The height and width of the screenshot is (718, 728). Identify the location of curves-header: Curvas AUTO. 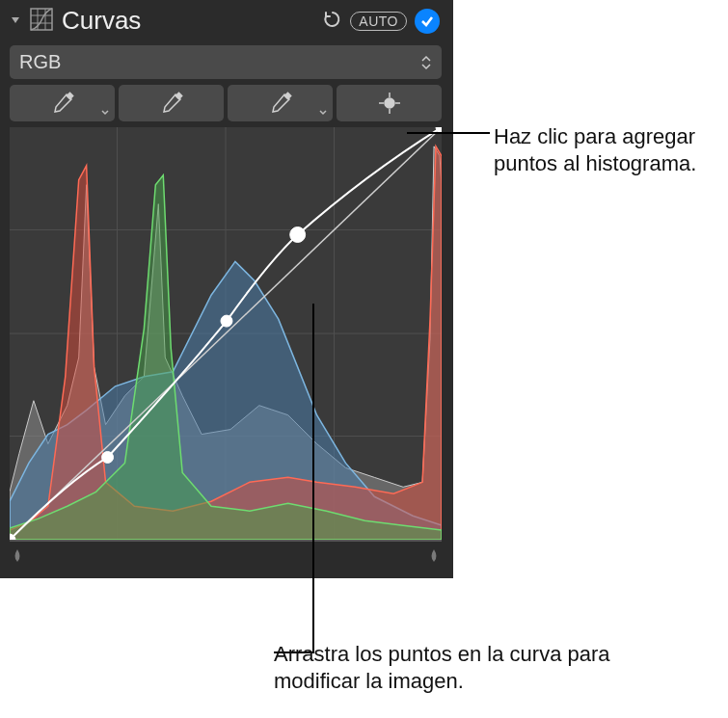
(226, 21).